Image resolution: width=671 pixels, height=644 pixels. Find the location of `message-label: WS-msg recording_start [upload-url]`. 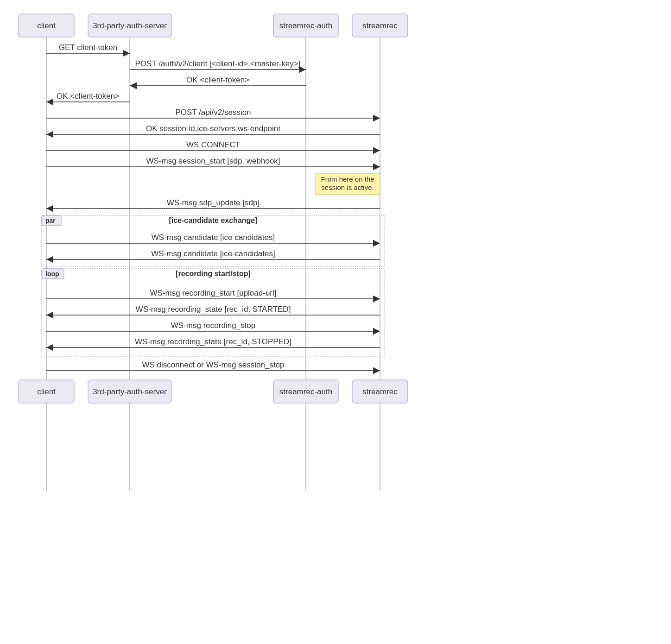

message-label: WS-msg recording_start [upload-url] is located at coordinates (213, 293).